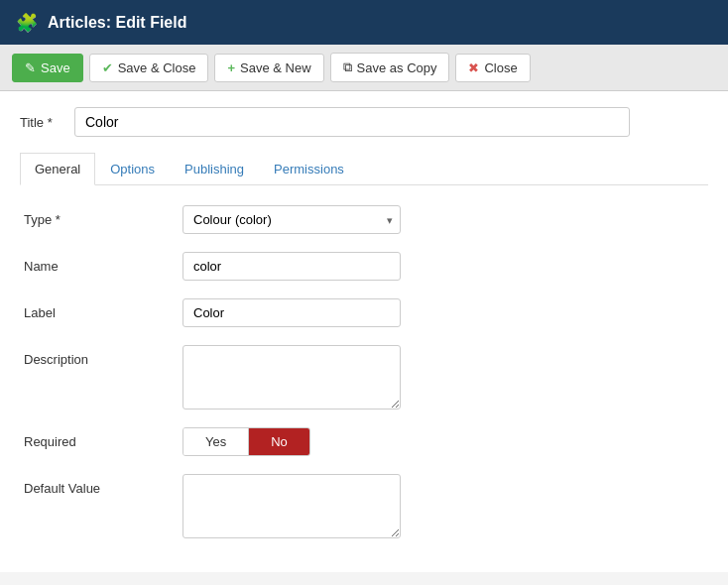  Describe the element at coordinates (500, 67) in the screenshot. I see `close-label: Close` at that location.